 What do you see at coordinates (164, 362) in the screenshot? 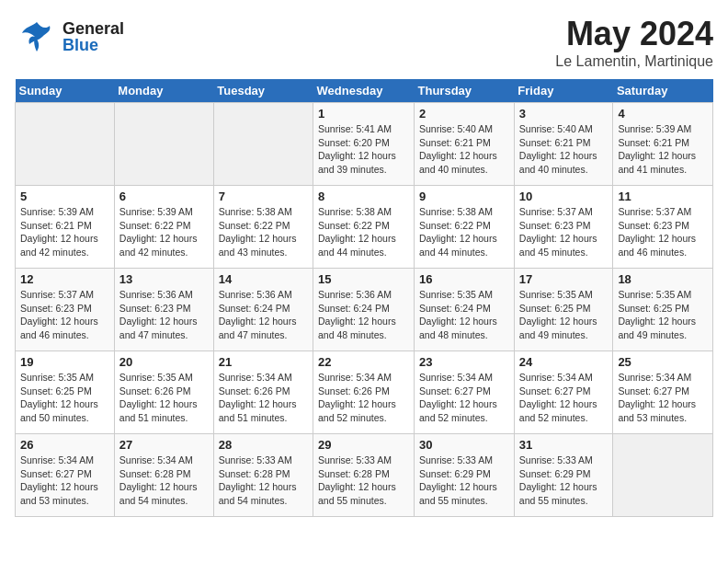
I see `day-number: 20` at bounding box center [164, 362].